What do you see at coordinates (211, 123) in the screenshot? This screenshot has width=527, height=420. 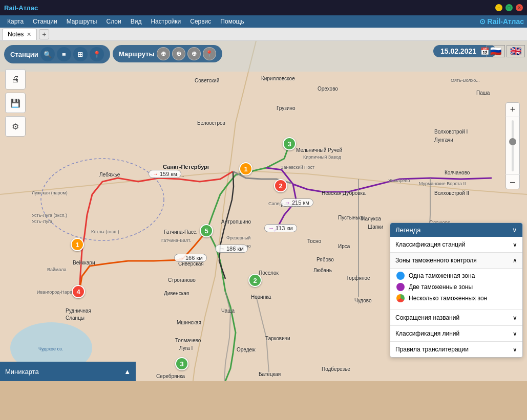 I see `place-beloostrov: Белоостров` at bounding box center [211, 123].